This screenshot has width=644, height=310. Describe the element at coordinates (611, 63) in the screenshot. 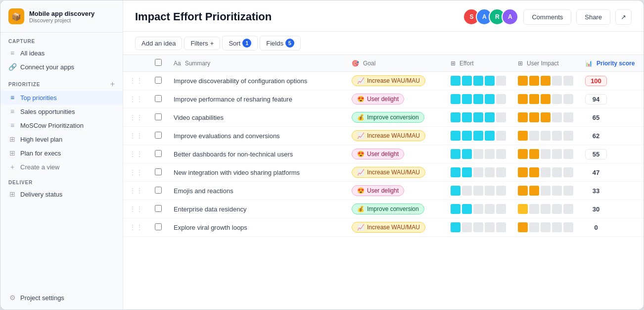

I see `th-priority-score: 📊 Priority score` at that location.